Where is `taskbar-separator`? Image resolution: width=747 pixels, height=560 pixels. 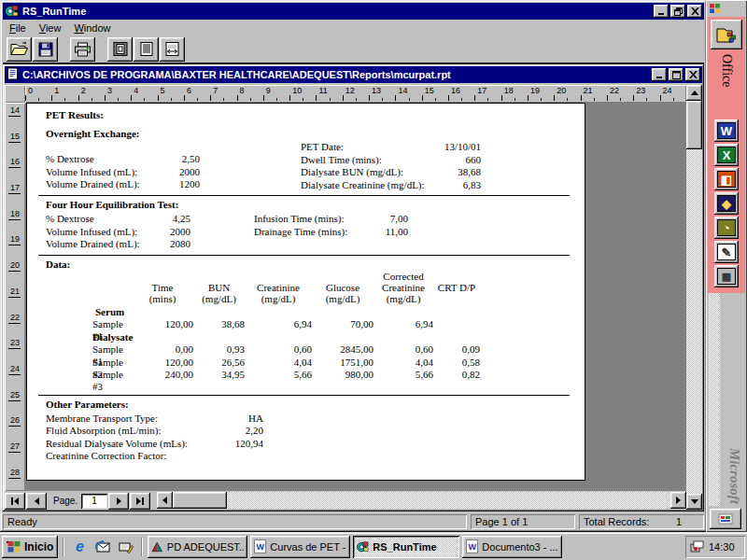 taskbar-separator is located at coordinates (142, 547).